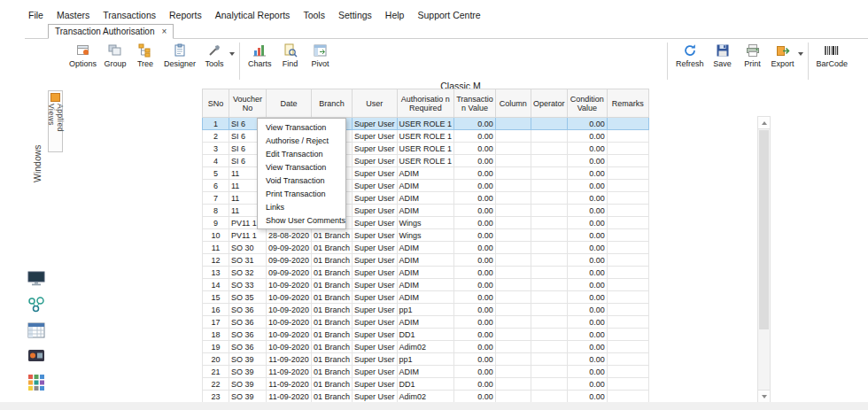  I want to click on cell-sno: 20, so click(216, 360).